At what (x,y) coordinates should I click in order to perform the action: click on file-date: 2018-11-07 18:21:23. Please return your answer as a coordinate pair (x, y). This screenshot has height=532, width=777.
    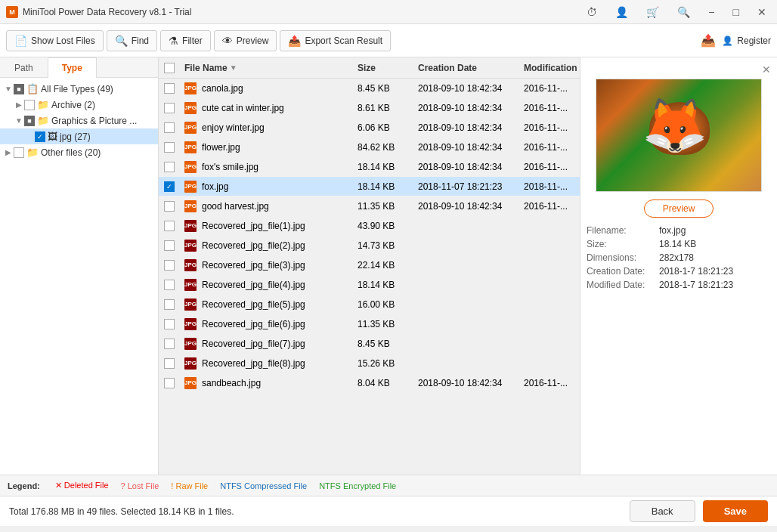
    Looking at the image, I should click on (460, 187).